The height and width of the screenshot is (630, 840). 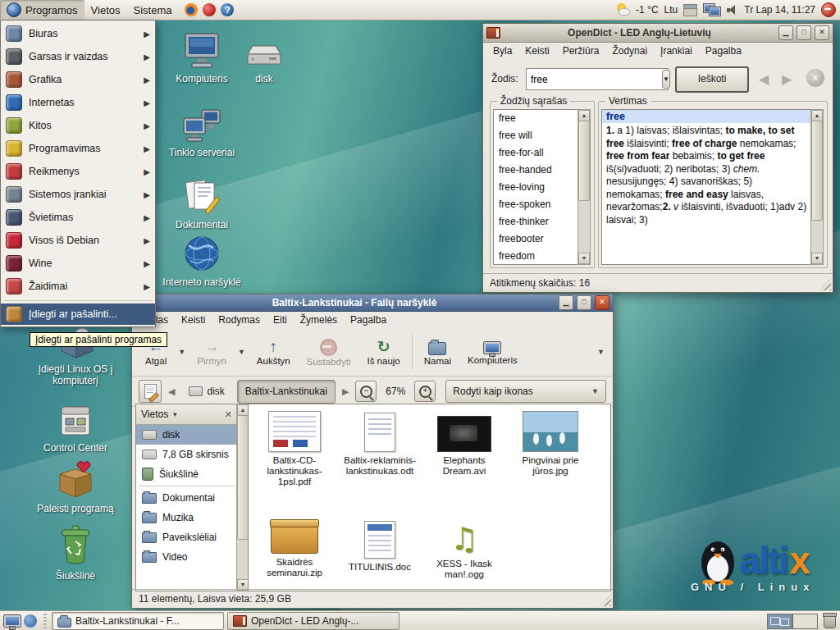 I want to click on combo-dropdown-icon: ▼, so click(x=666, y=79).